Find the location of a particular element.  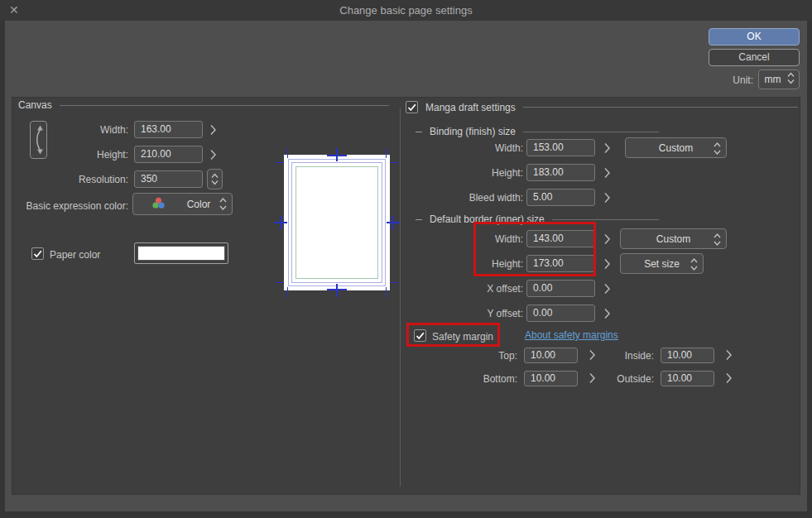

border-height-input: 173.00 is located at coordinates (561, 263).